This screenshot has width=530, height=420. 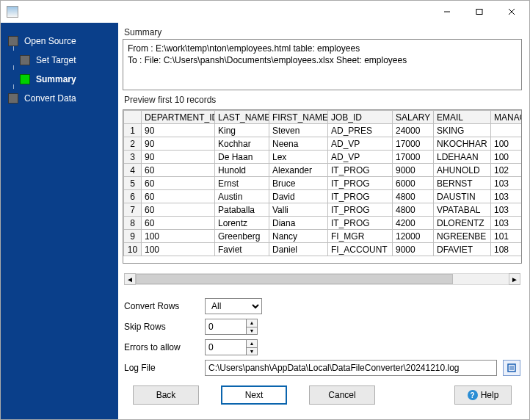 What do you see at coordinates (242, 184) in the screenshot?
I see `cell: Ernst` at bounding box center [242, 184].